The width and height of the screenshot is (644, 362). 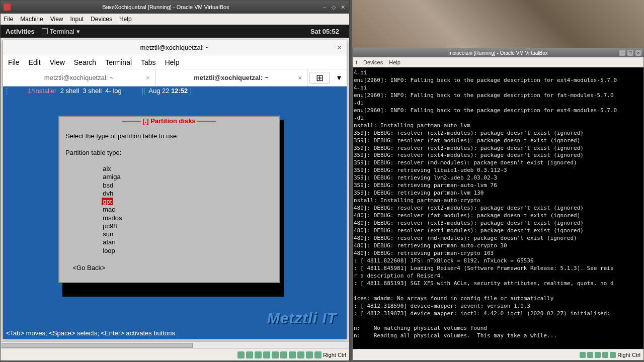 I want to click on partition-option: aix, so click(x=107, y=169).